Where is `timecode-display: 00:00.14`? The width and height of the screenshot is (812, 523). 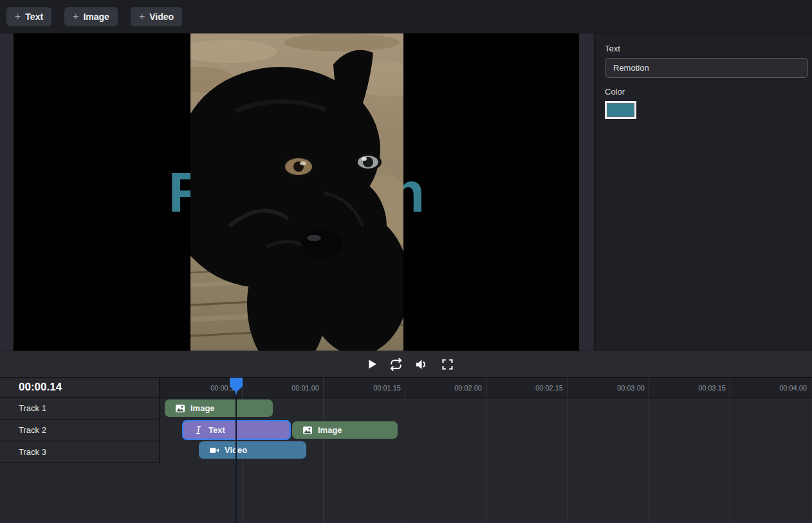 timecode-display: 00:00.14 is located at coordinates (80, 387).